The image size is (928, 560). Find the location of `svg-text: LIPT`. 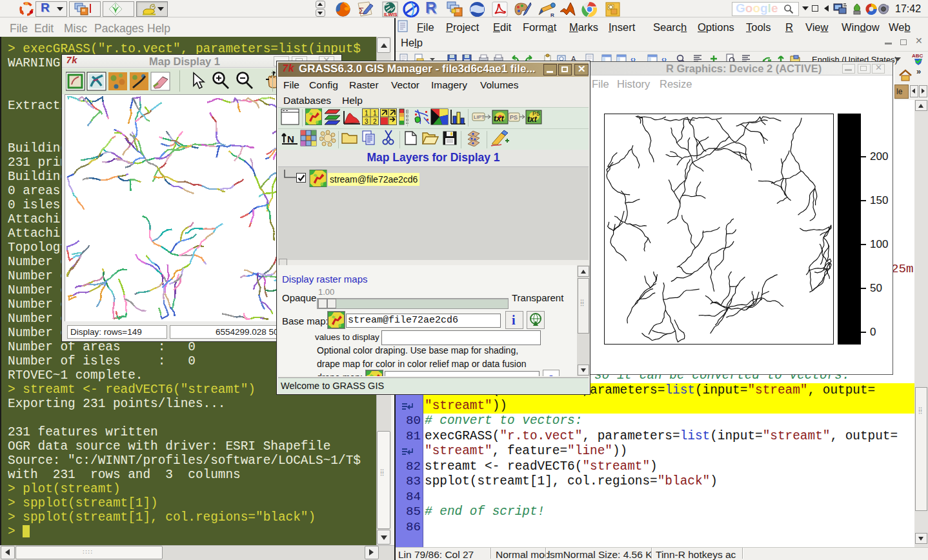

svg-text: LIPT is located at coordinates (479, 117).